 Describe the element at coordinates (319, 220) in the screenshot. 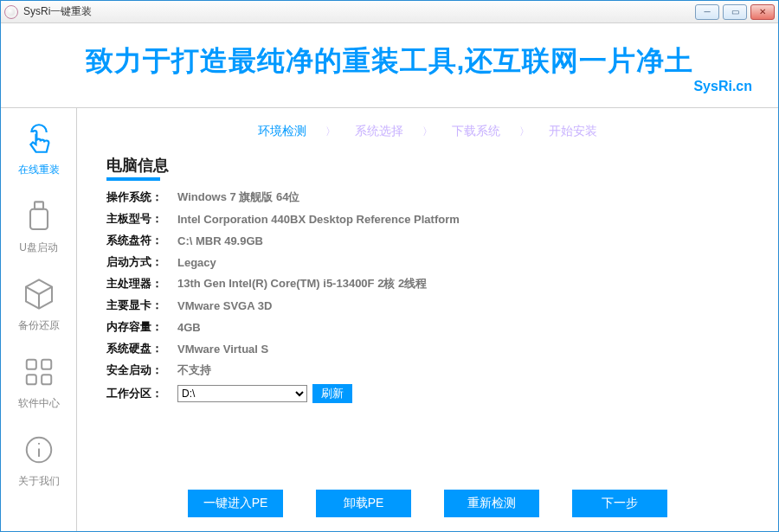

I see `info-value: Intel Corporation 440BX Desktop Referenc…` at that location.